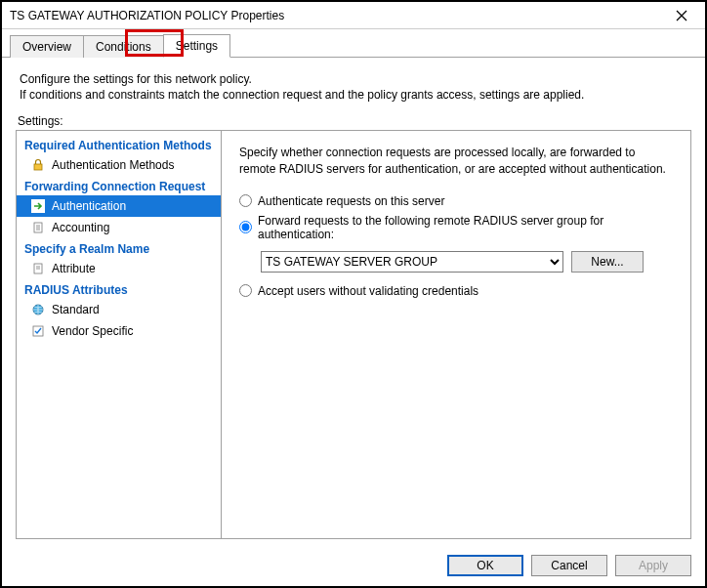 The width and height of the screenshot is (707, 588). What do you see at coordinates (456, 291) in the screenshot?
I see `radio-accept-without-validation: Accept users without validating credenti…` at bounding box center [456, 291].